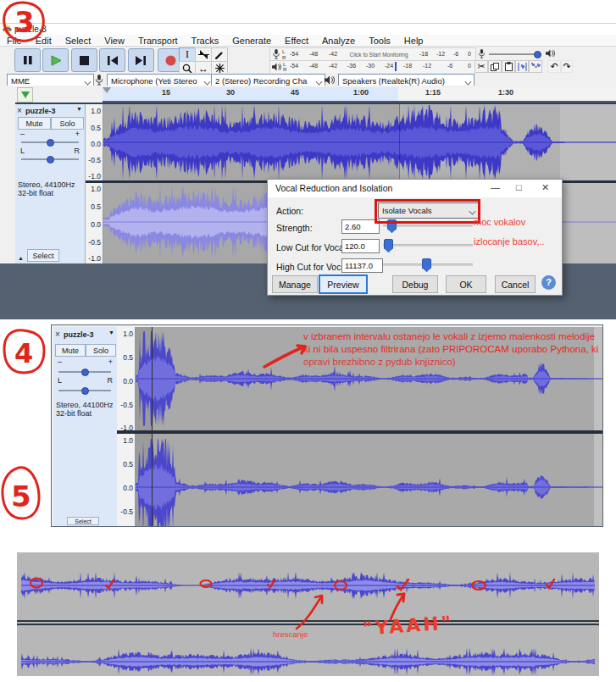 The image size is (616, 682). Describe the element at coordinates (380, 41) in the screenshot. I see `menu-tools: Tools` at that location.